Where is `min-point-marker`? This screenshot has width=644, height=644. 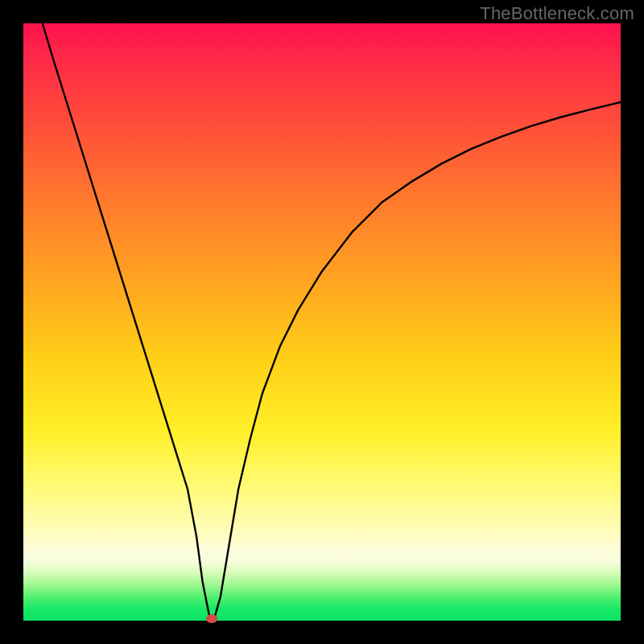 min-point-marker is located at coordinates (212, 618).